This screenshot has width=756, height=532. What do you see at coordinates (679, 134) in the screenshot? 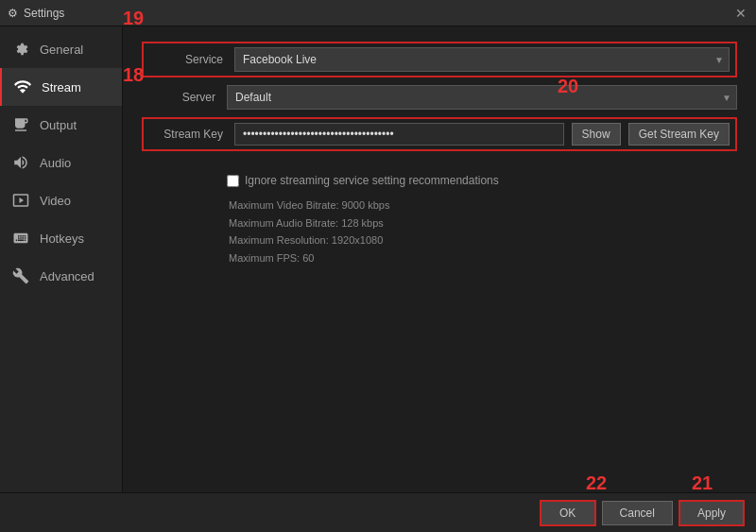
I see `get-stream-key-button: Get Stream Key` at bounding box center [679, 134].